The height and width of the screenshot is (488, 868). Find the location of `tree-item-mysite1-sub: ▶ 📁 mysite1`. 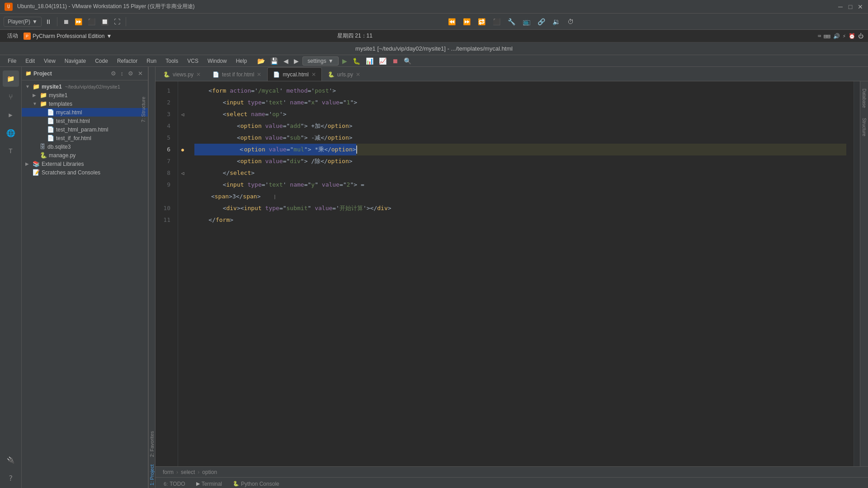

tree-item-mysite1-sub: ▶ 📁 mysite1 is located at coordinates (85, 95).